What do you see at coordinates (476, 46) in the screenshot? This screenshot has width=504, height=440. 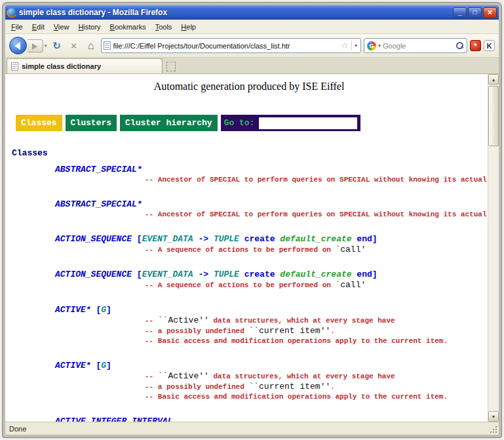 I see `extension-icon-red: *` at bounding box center [476, 46].